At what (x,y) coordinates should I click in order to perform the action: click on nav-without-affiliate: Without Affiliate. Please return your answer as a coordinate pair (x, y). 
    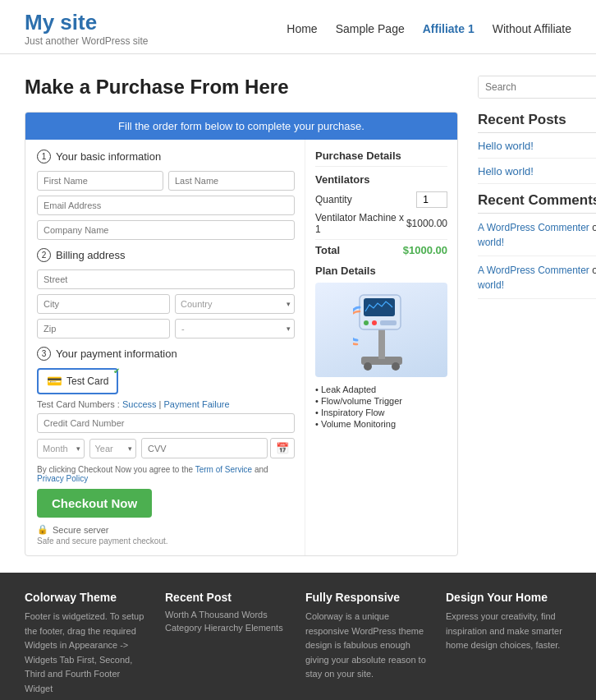
    Looking at the image, I should click on (532, 29).